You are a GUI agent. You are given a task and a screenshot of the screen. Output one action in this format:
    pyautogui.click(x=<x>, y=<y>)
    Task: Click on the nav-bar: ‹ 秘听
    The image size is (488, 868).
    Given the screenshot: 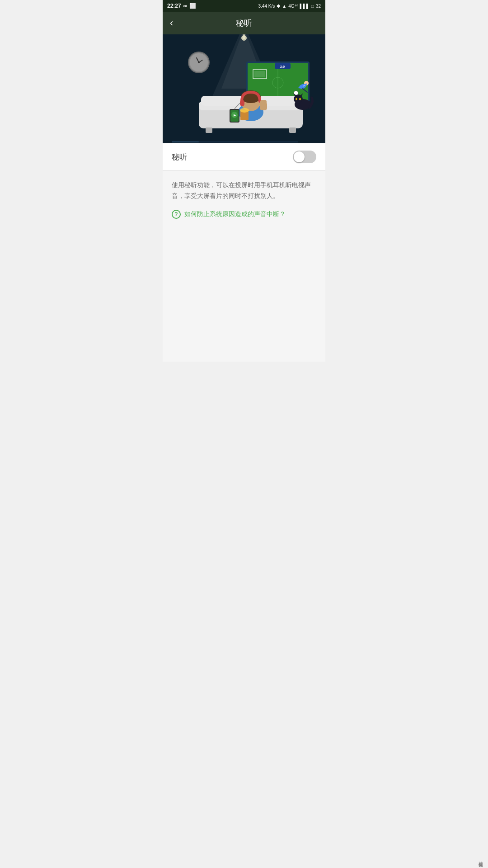 What is the action you would take?
    pyautogui.click(x=244, y=23)
    